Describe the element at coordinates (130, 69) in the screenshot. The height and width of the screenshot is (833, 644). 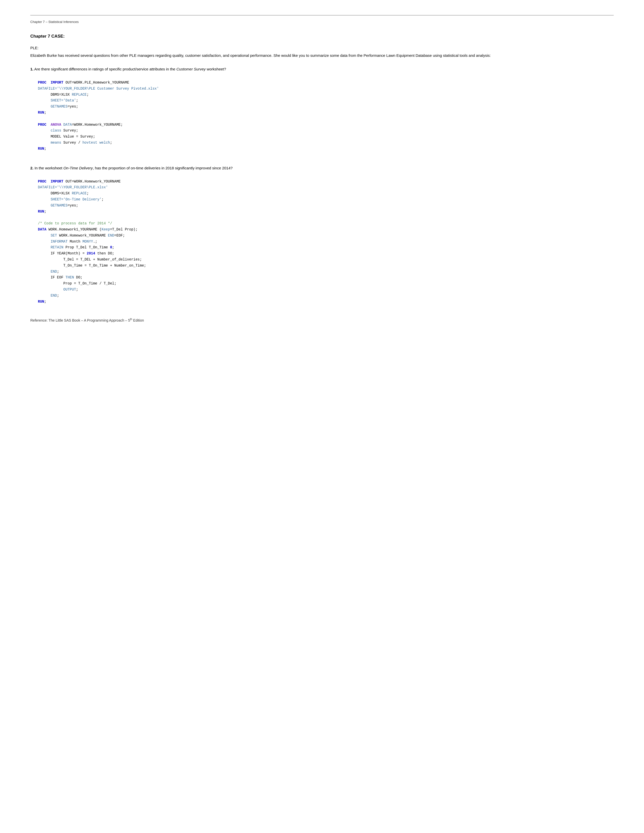
I see `question-1-body: Are there significant differences in rat…` at that location.